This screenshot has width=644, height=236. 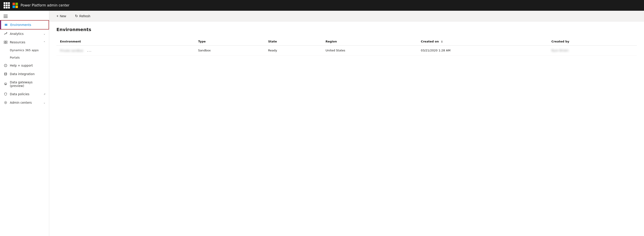 I want to click on refresh-icon: ↻, so click(x=76, y=16).